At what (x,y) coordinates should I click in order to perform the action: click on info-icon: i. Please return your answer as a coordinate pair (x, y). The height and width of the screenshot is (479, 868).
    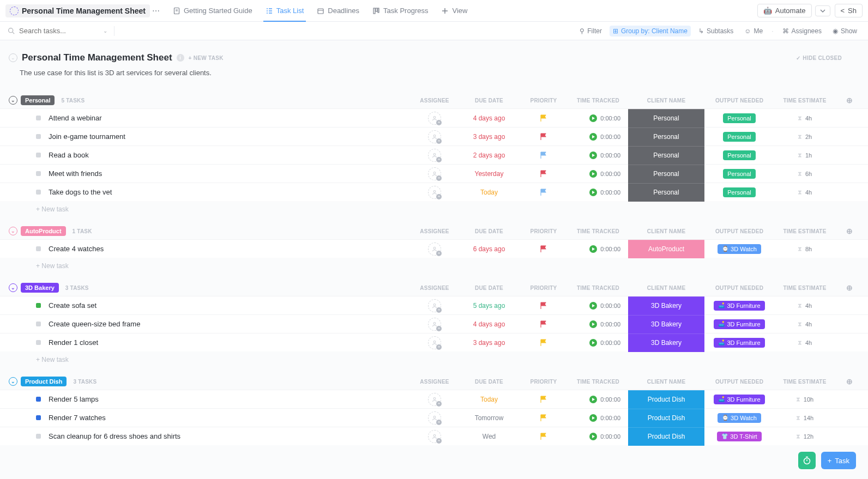
    Looking at the image, I should click on (180, 58).